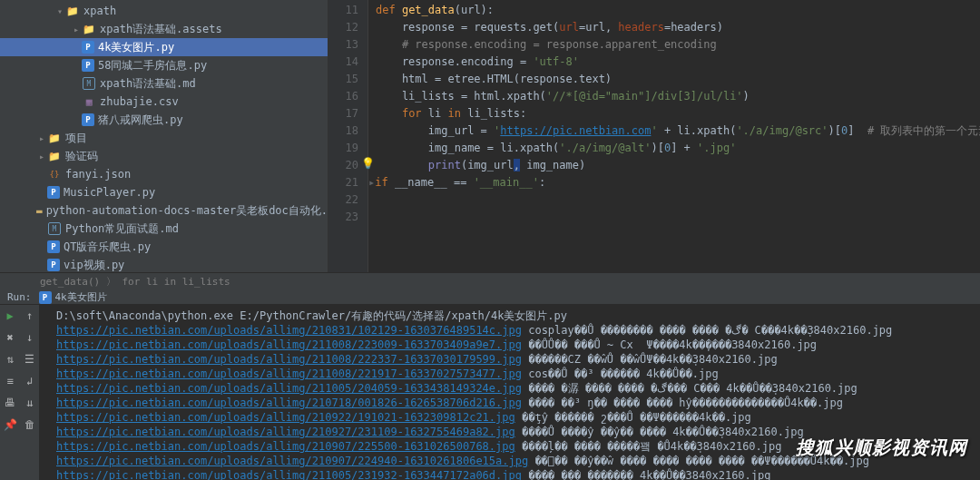  I want to click on tree-item: 猪八戒网爬虫.py, so click(163, 120).